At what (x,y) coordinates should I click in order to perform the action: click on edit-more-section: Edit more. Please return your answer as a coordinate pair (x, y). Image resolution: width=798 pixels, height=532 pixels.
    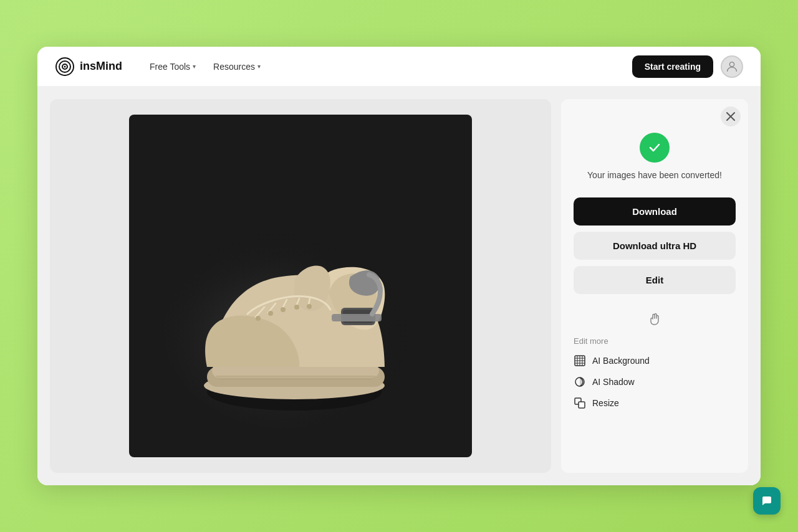
    Looking at the image, I should click on (655, 374).